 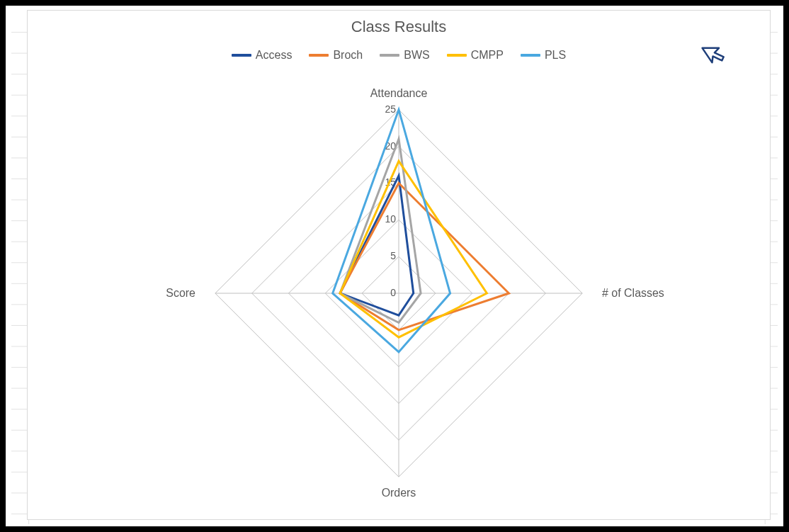 I want to click on axis-tick-label: 10, so click(x=390, y=219).